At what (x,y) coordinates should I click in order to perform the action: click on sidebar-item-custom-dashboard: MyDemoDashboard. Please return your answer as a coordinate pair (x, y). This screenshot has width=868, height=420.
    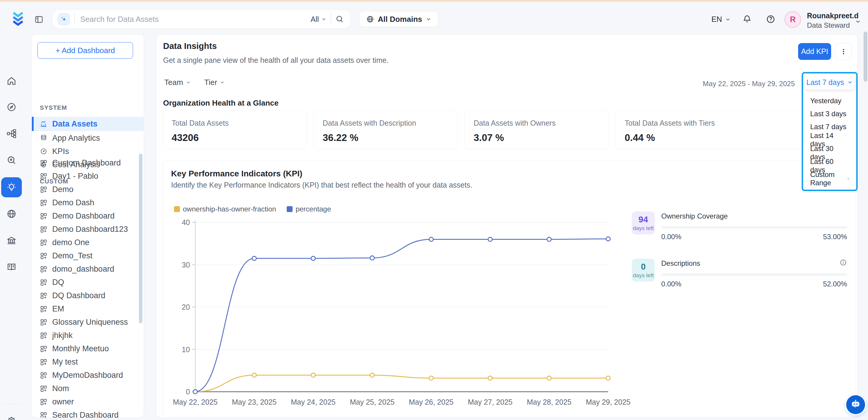
    Looking at the image, I should click on (88, 376).